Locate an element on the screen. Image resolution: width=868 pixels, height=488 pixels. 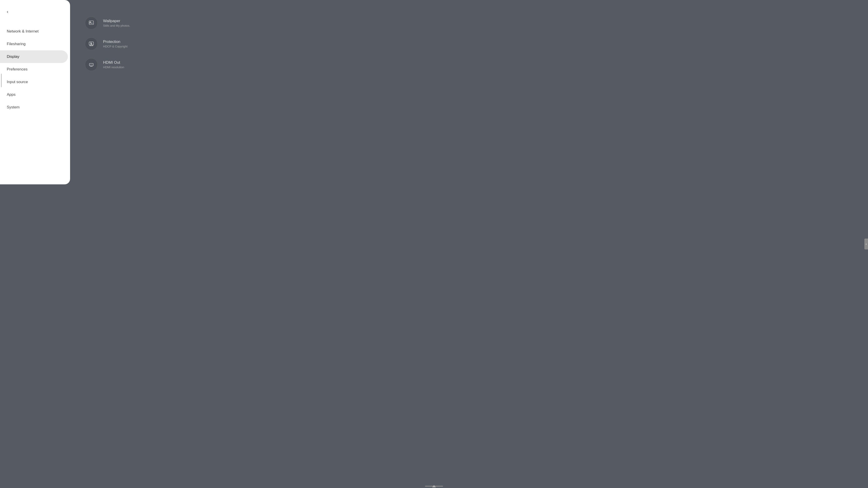
sidebar-item-network: Network & Internet is located at coordinates (35, 31).